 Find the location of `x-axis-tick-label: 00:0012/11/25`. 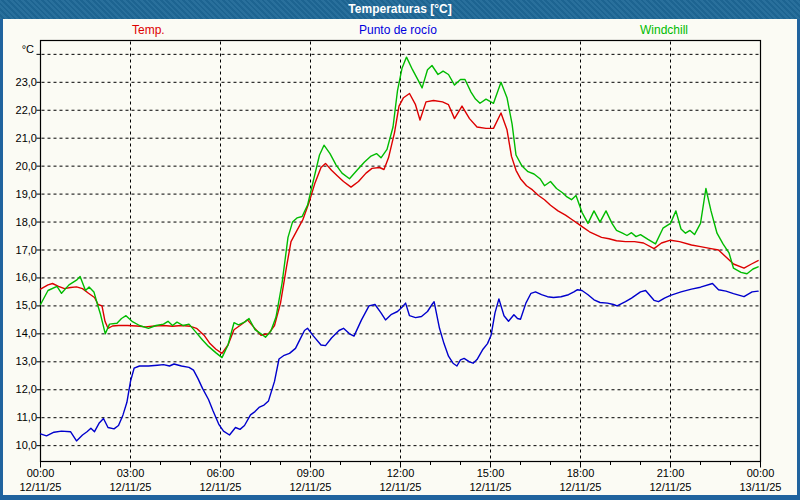

x-axis-tick-label: 00:0012/11/25 is located at coordinates (41, 480).